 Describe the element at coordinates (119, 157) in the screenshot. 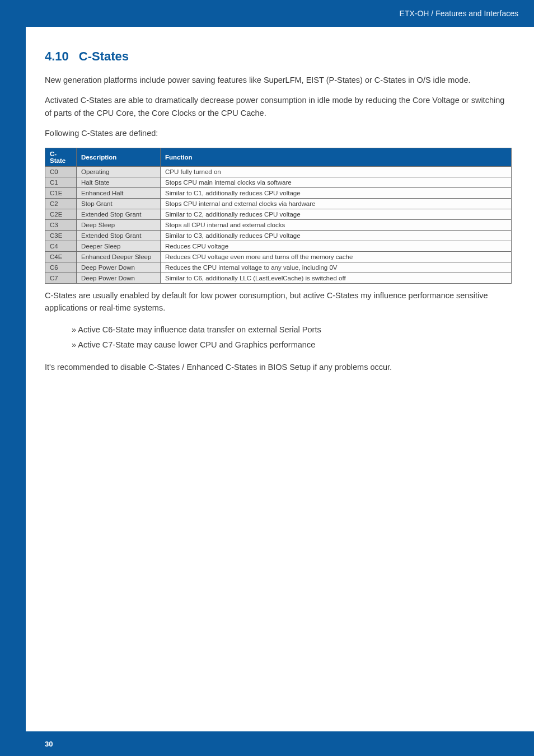

I see `th-description: Description` at that location.